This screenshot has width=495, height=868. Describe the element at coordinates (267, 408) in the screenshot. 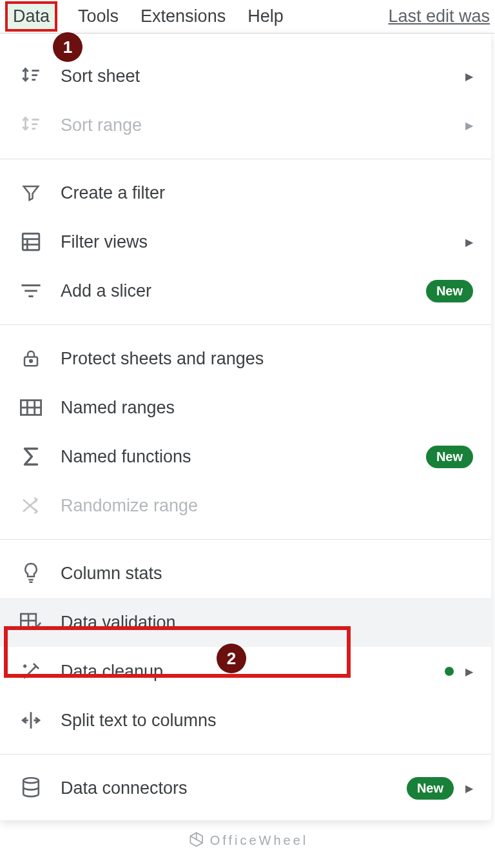

I see `menu-item-label: Named ranges` at that location.